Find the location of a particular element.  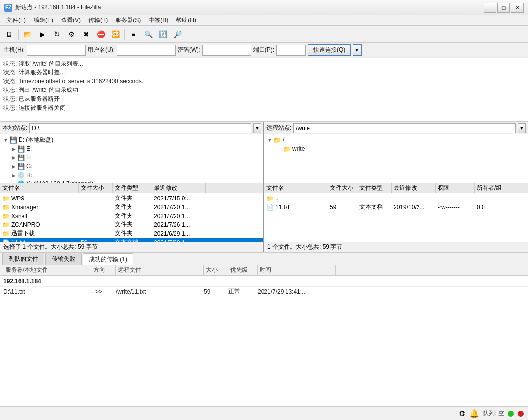

local-file-cell-modified: 2021/6/29 1... is located at coordinates (179, 234).